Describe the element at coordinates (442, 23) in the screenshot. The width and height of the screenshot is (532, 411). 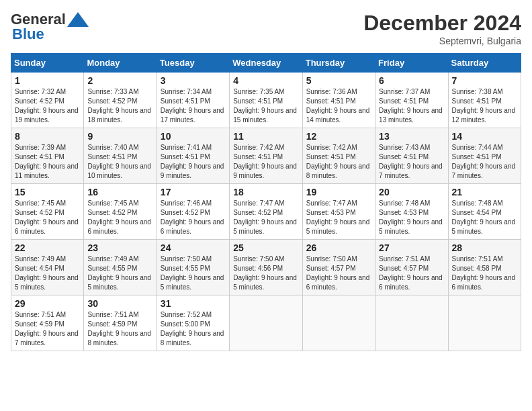
I see `month-title: December 2024` at that location.